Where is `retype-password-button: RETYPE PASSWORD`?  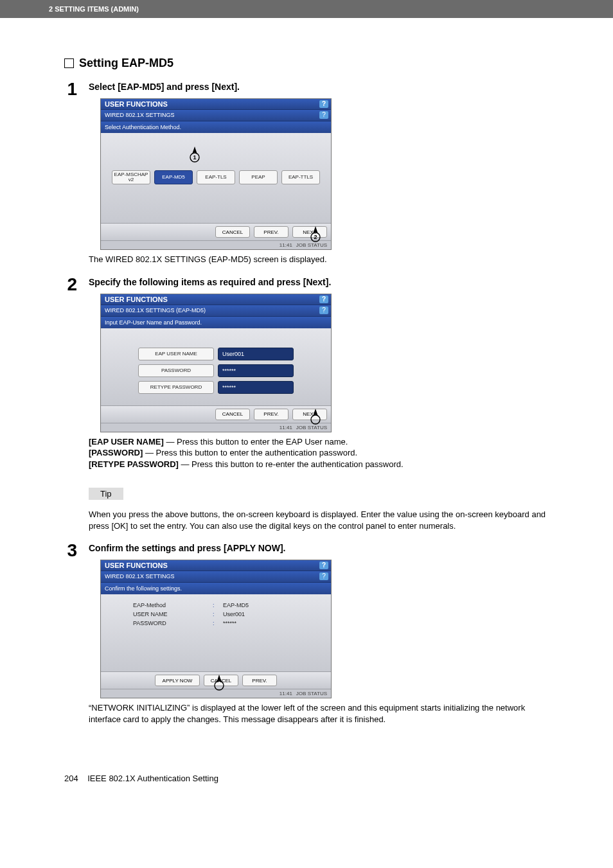 retype-password-button: RETYPE PASSWORD is located at coordinates (176, 387).